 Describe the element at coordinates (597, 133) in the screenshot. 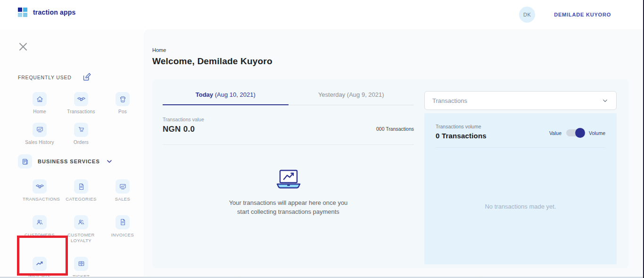

I see `toggle-volume-label: Volume` at that location.